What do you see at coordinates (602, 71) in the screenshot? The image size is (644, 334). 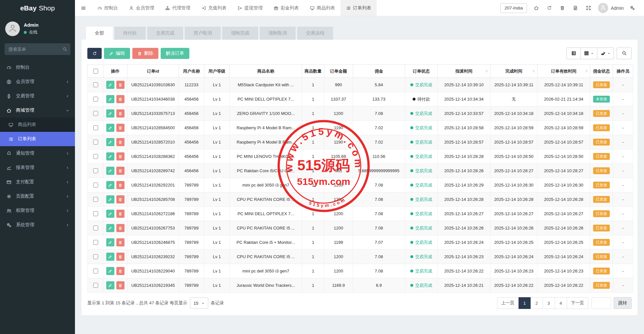 I see `column-header: 佣金状态` at bounding box center [602, 71].